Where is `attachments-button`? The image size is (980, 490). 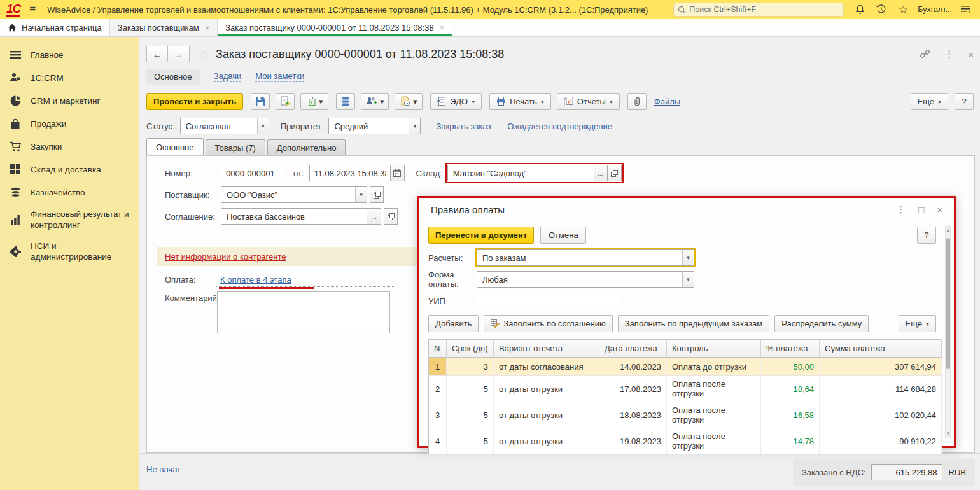
attachments-button is located at coordinates (637, 102).